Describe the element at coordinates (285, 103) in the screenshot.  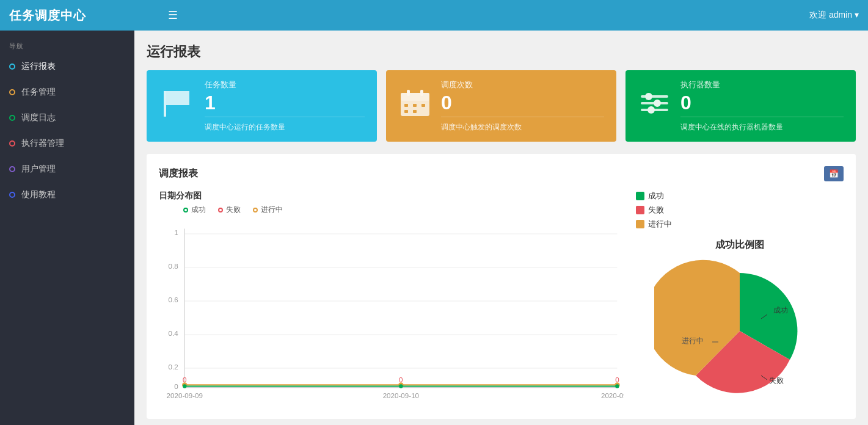
I see `stat-value-task: 1` at that location.